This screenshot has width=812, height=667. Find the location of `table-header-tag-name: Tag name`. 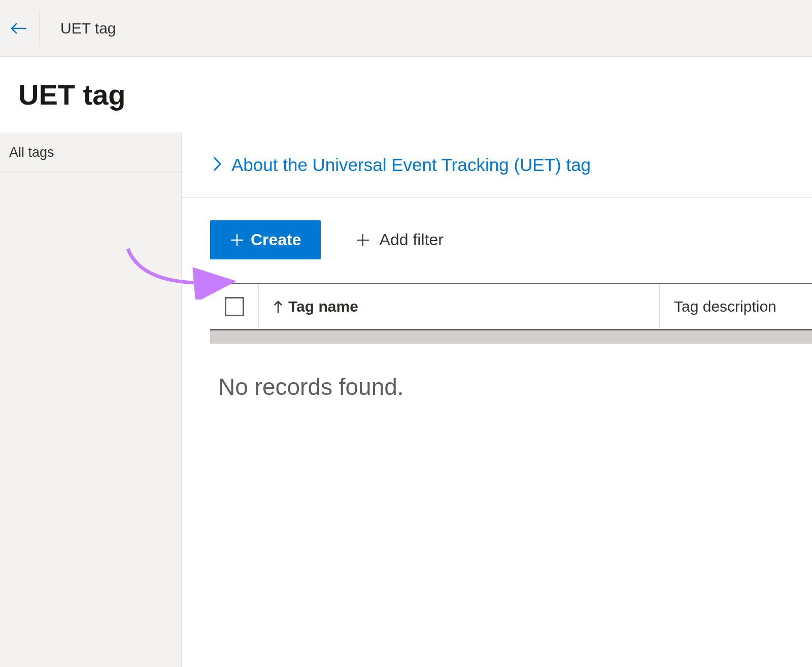

table-header-tag-name: Tag name is located at coordinates (459, 307).